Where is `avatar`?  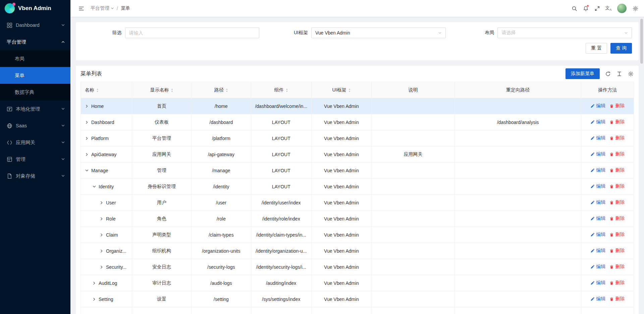 avatar is located at coordinates (622, 8).